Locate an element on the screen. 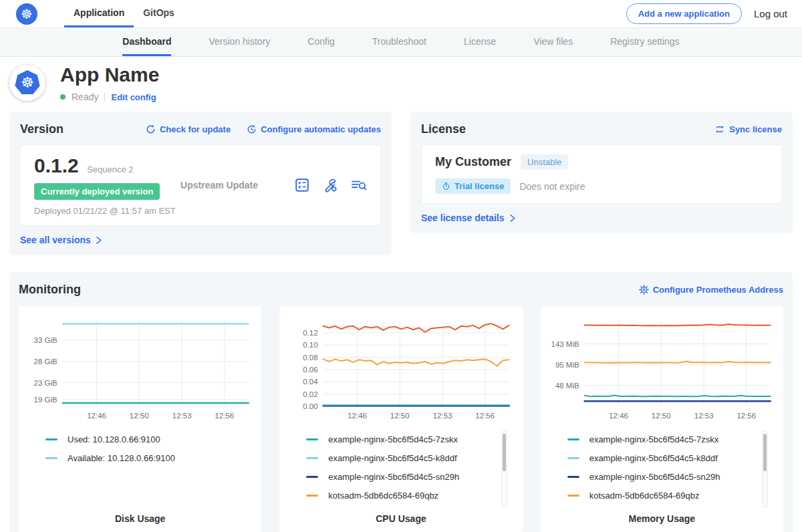 Image resolution: width=802 pixels, height=532 pixels. y-axis-label: 48 MiB is located at coordinates (567, 386).